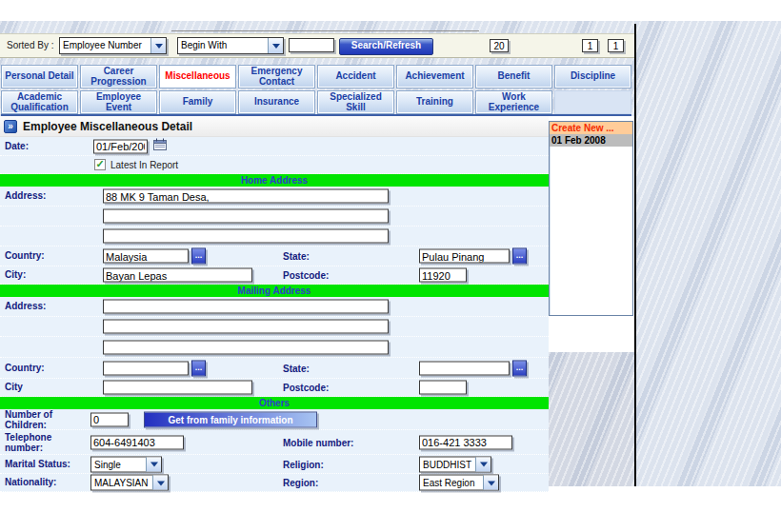  What do you see at coordinates (120, 147) in the screenshot?
I see `date-input` at bounding box center [120, 147].